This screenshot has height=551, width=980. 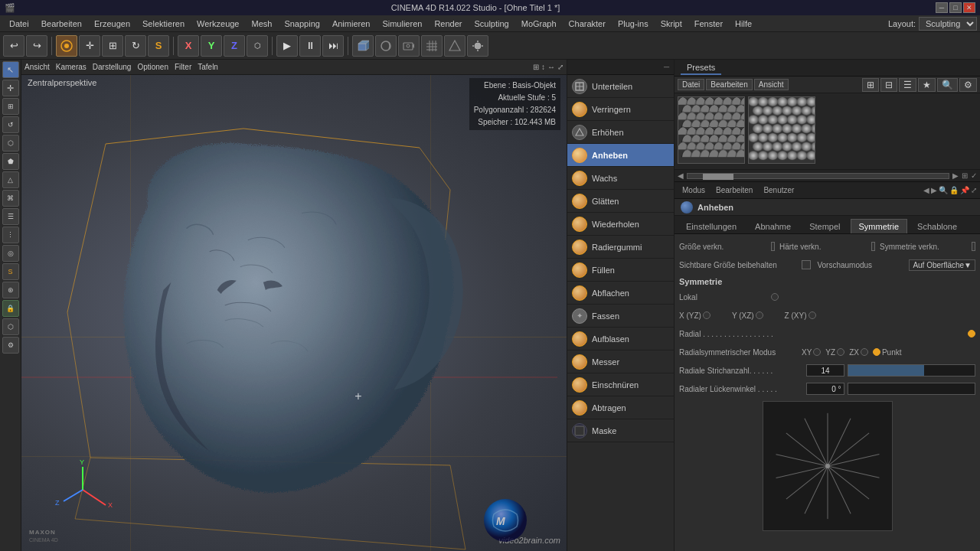 What do you see at coordinates (386, 46) in the screenshot?
I see `rotate-view-button` at bounding box center [386, 46].